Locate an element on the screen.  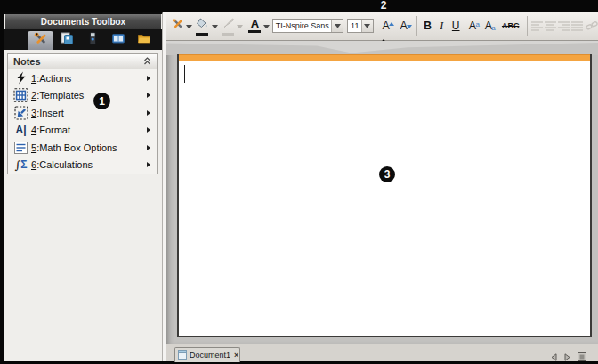
fill-color-indicator is located at coordinates (202, 34).